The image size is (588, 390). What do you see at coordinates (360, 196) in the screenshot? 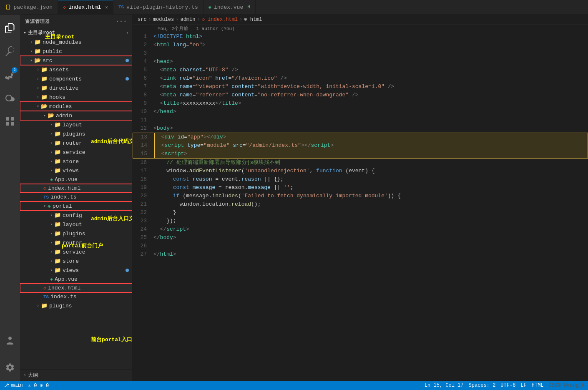
I see `code-line-20: 20 if (message.includes('Failed to fetch…` at bounding box center [360, 196].